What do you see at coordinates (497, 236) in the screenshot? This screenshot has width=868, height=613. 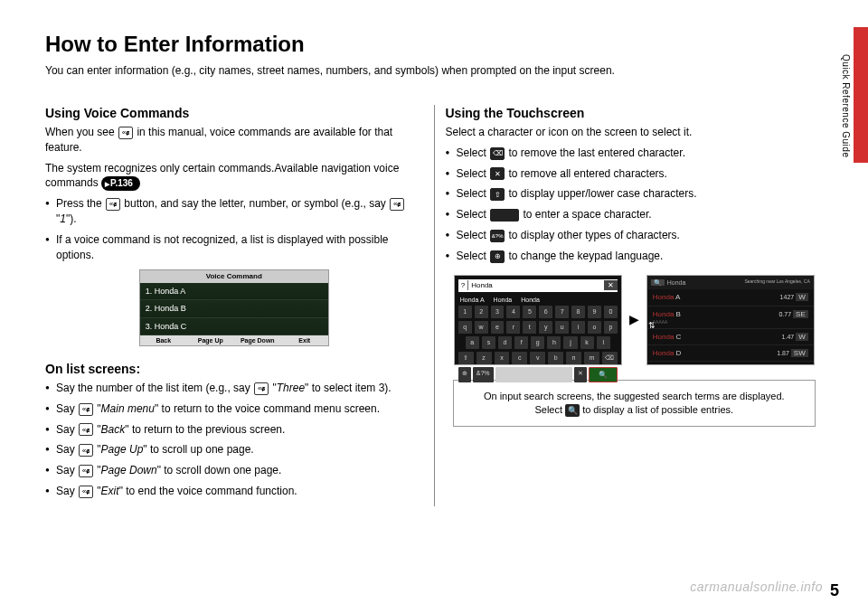 I see `symbols-icon: &?%` at bounding box center [497, 236].